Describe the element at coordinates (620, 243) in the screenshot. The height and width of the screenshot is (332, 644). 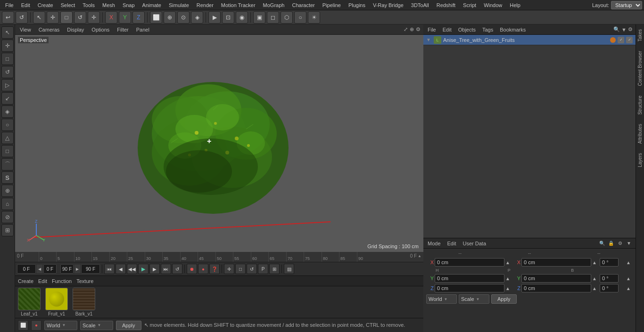
I see `attr-icon-settings: ⚙` at that location.